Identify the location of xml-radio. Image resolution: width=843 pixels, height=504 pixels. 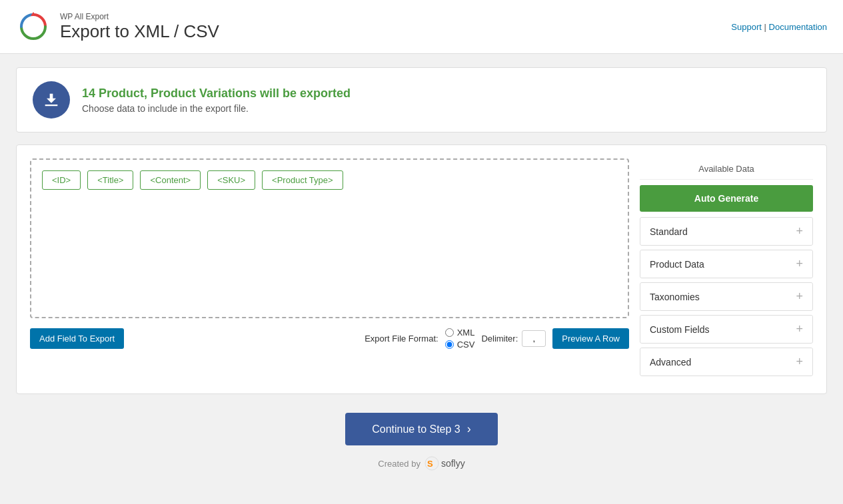
(449, 333).